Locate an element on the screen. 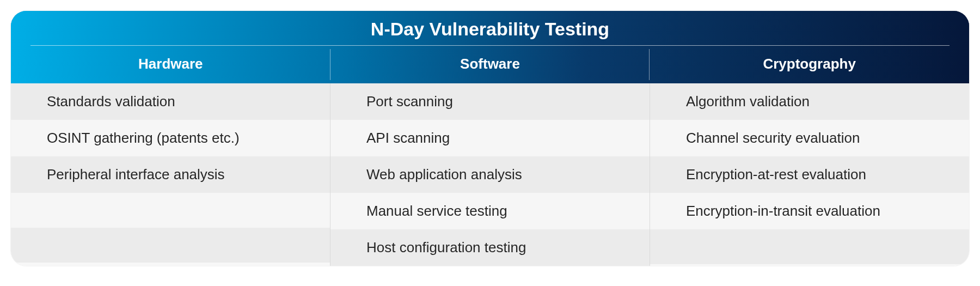 This screenshot has height=286, width=980. column-headers-row: Hardware Software Cryptography is located at coordinates (490, 64).